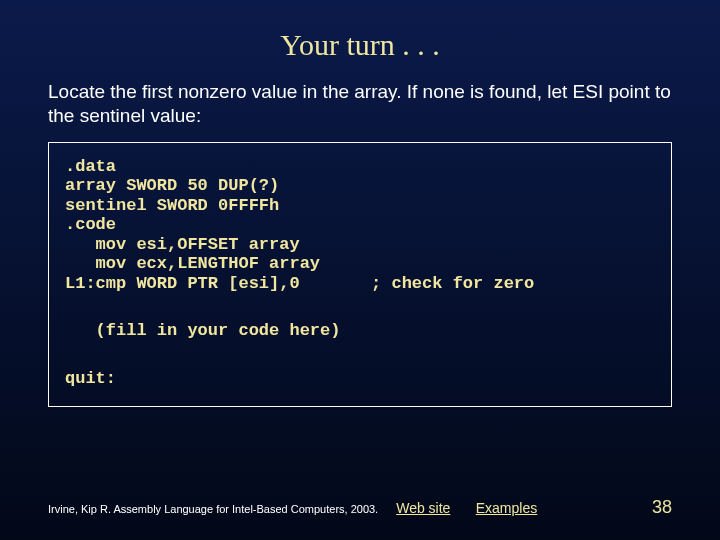  Describe the element at coordinates (506, 508) in the screenshot. I see `examples-link: Examples` at that location.